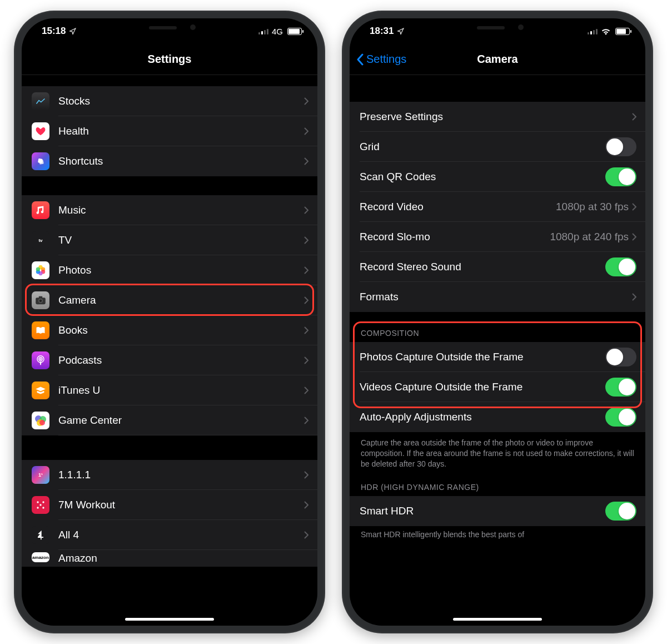  What do you see at coordinates (621, 387) in the screenshot?
I see `videos-outside-toggle` at bounding box center [621, 387].